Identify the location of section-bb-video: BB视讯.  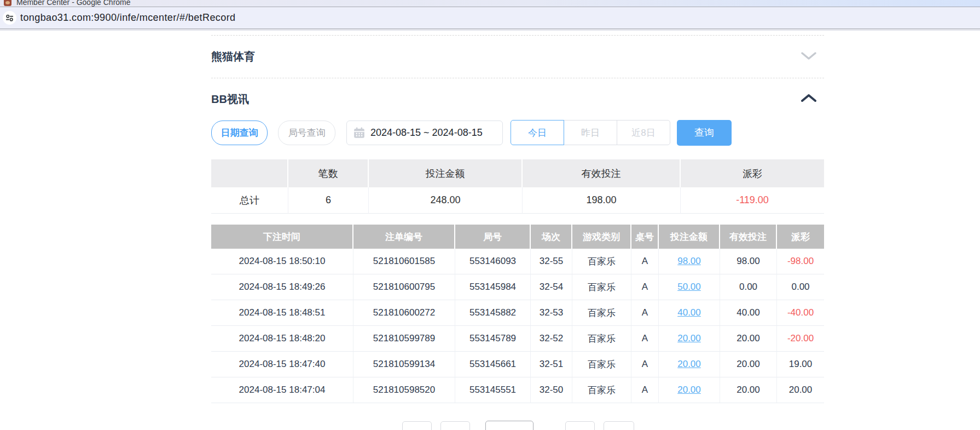
(518, 99).